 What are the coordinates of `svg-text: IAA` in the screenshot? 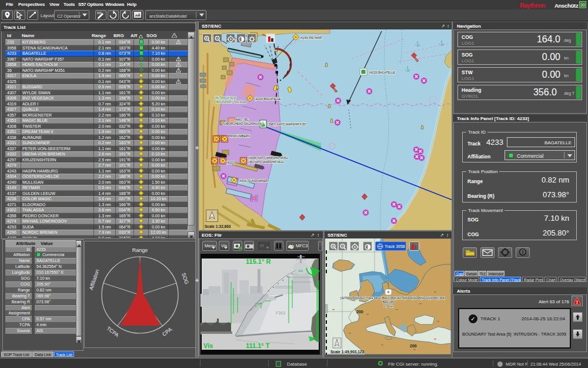 It's located at (301, 271).